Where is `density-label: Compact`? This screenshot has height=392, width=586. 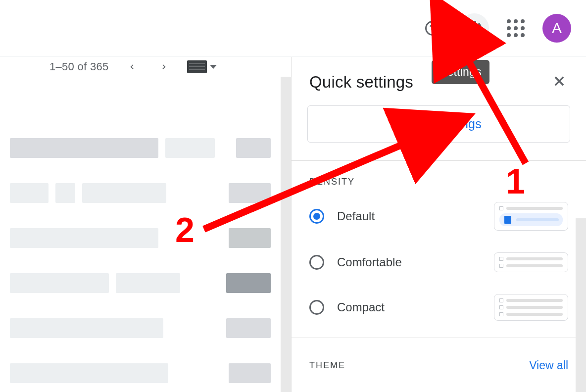
density-label: Compact is located at coordinates (409, 307).